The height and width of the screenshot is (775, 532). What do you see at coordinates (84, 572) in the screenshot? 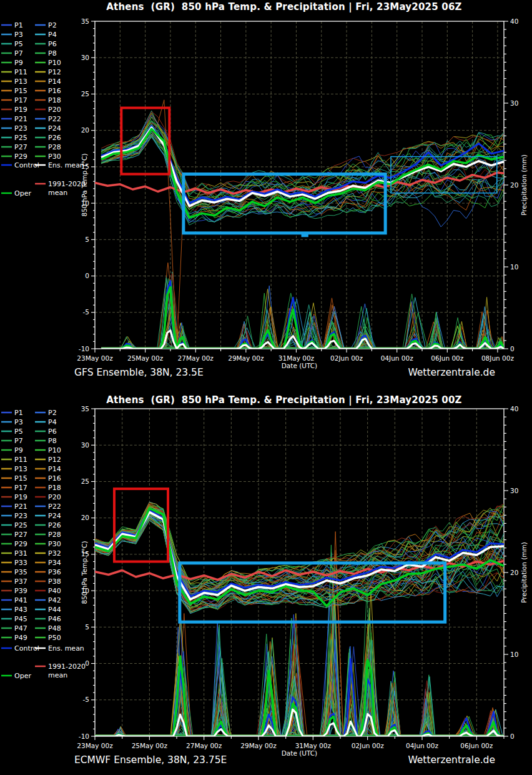
I see `y-axis-label-temp: 850 hPa Temp. (°C)` at bounding box center [84, 572].